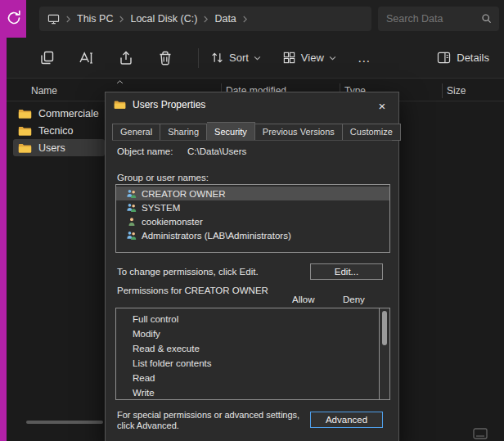  I want to click on details-button: Details, so click(463, 57).